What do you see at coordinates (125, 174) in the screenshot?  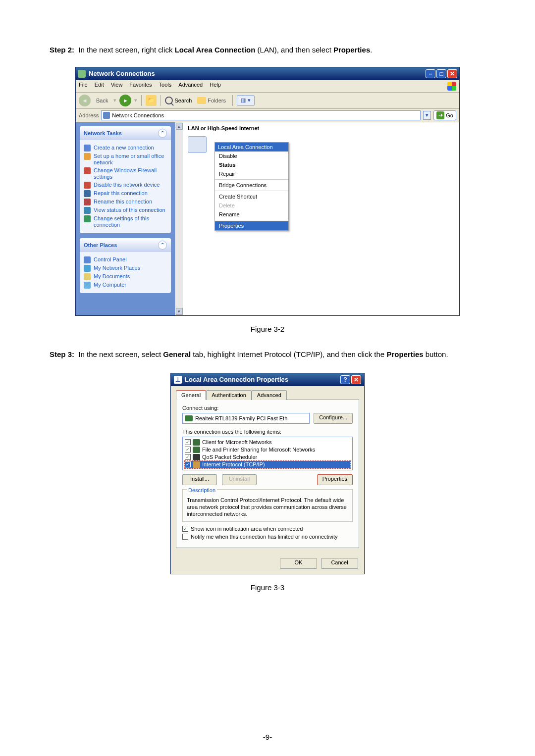 I see `task-firewall: Change Windows Firewall settings` at bounding box center [125, 174].